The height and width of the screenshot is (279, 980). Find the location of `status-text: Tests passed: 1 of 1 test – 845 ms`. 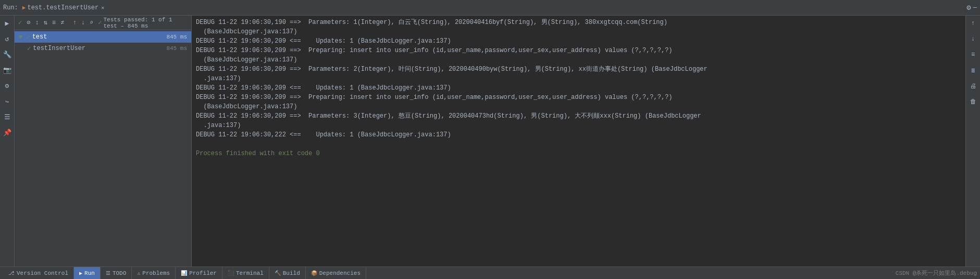

status-text: Tests passed: 1 of 1 test – 845 ms is located at coordinates (146, 23).